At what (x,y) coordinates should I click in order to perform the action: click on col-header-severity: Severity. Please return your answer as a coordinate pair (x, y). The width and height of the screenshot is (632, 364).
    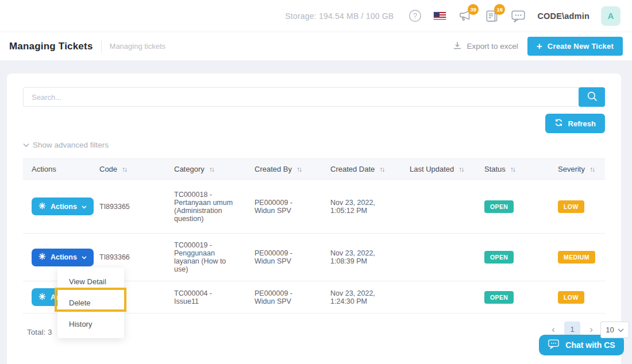
    Looking at the image, I should click on (577, 169).